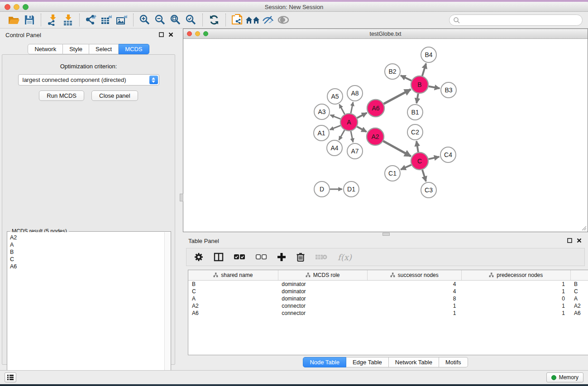  What do you see at coordinates (448, 155) in the screenshot?
I see `graph-node-C4: C4` at bounding box center [448, 155].